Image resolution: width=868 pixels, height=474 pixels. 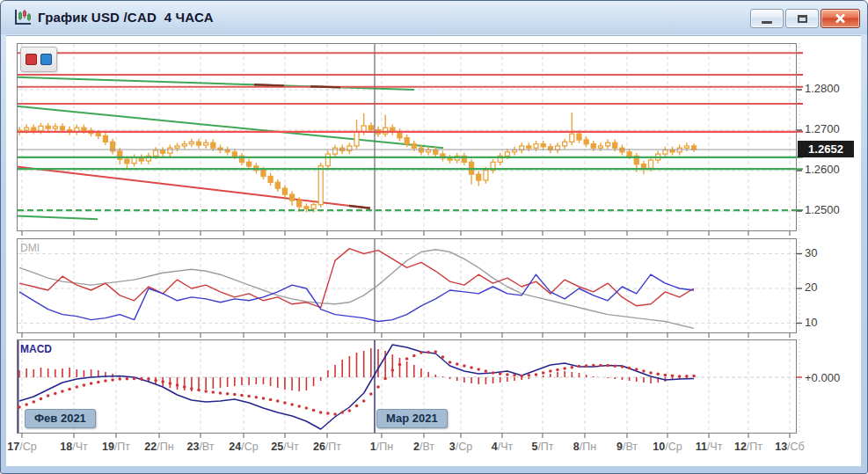 What do you see at coordinates (461, 447) in the screenshot?
I see `date-label: 3/Ср` at bounding box center [461, 447].